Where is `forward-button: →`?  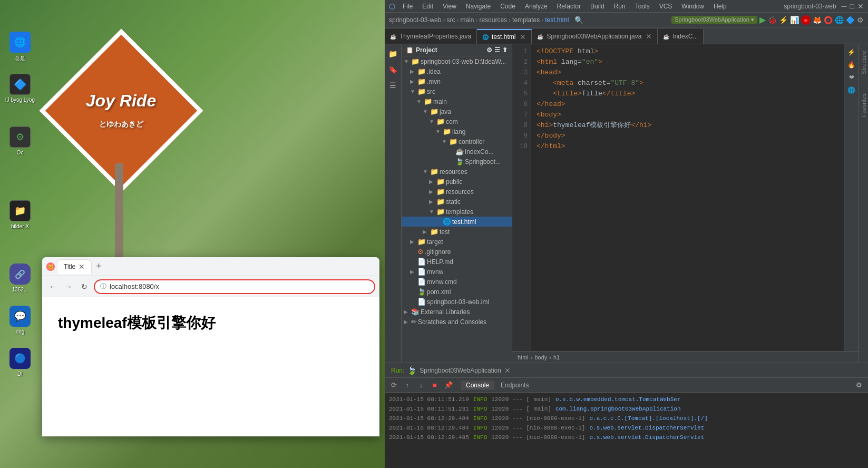
forward-button: → is located at coordinates (69, 287).